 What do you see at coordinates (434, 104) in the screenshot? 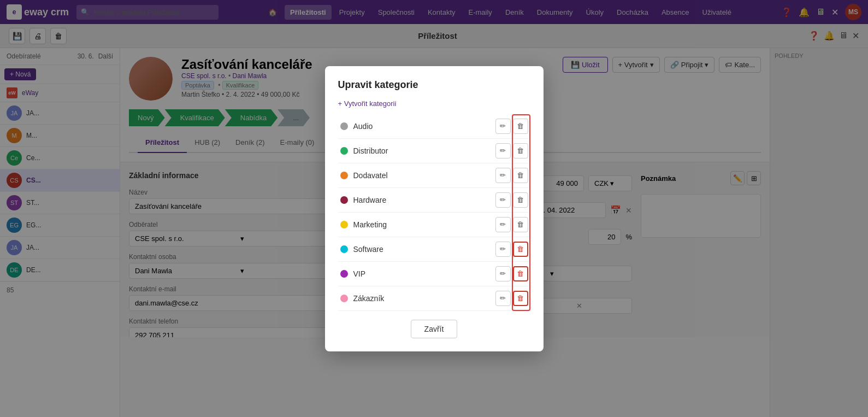
I see `create-category-link: + Vytvořit kategorii` at bounding box center [434, 104].